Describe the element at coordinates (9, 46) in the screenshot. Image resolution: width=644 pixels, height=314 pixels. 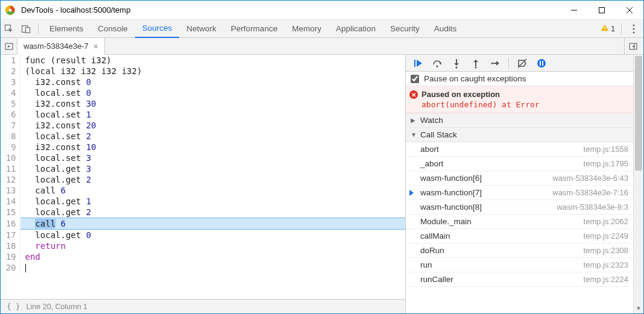
I see `show-navigator-button` at that location.